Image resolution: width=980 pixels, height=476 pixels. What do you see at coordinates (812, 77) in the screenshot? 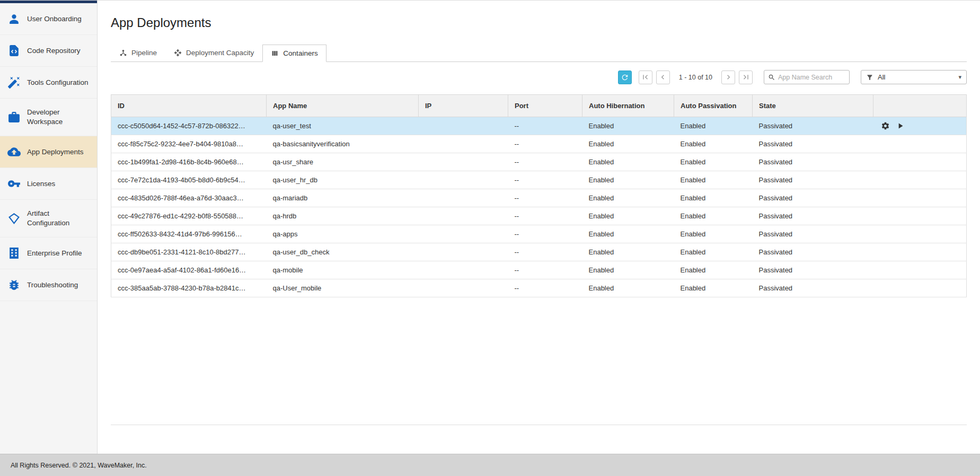
I see `search-input` at bounding box center [812, 77].